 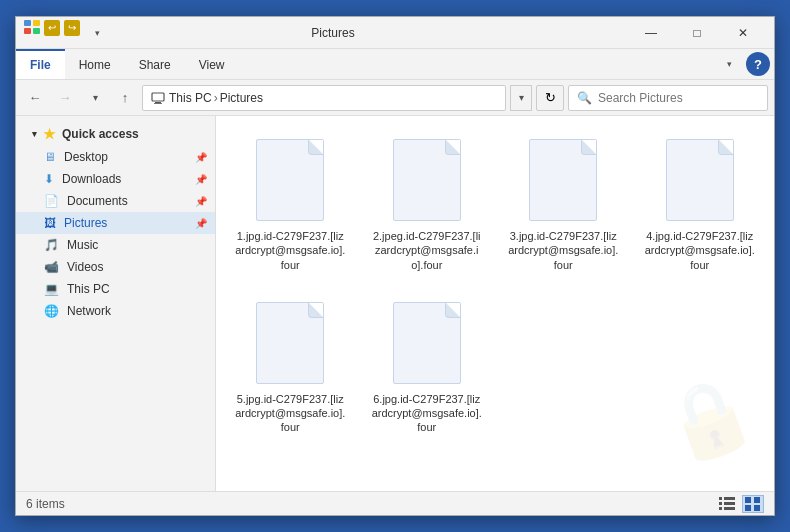 I want to click on back-button: ←, so click(x=35, y=98).